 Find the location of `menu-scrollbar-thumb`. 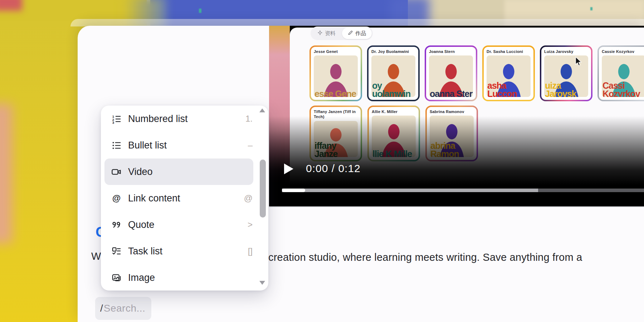

menu-scrollbar-thumb is located at coordinates (263, 189).